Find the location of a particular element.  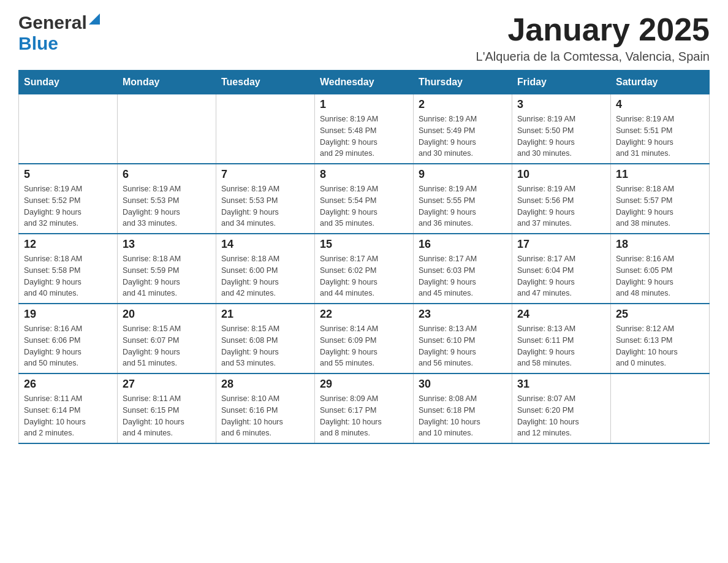

day-info: Sunrise: 8:10 AMSunset: 6:16 PMDaylight:… is located at coordinates (265, 416).